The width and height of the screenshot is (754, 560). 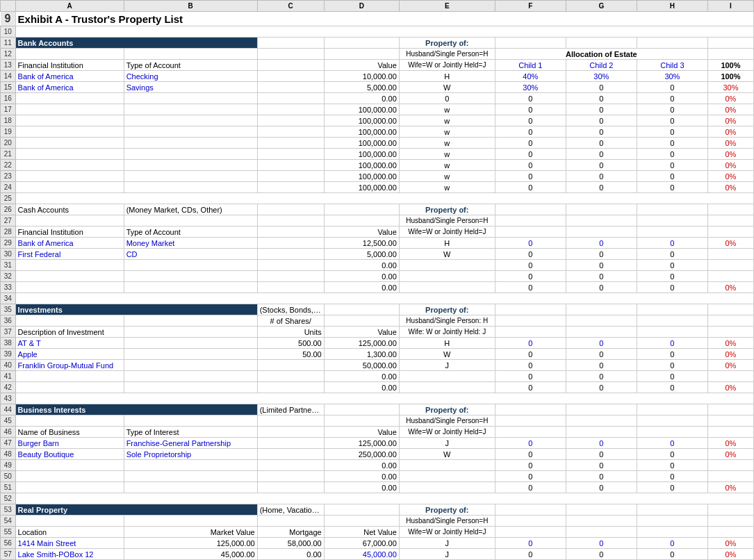 What do you see at coordinates (377, 188) in the screenshot?
I see `bank-row-24: 24 100,000.00 w 000 0%` at bounding box center [377, 188].